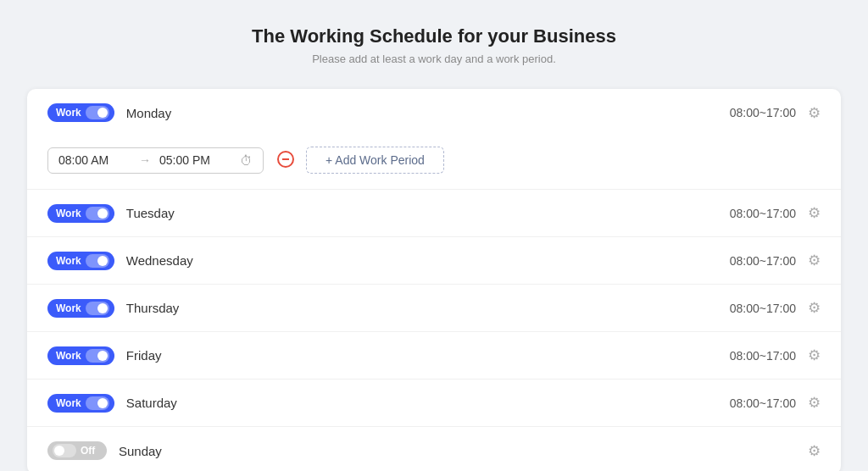  What do you see at coordinates (69, 356) in the screenshot?
I see `work-toggle-label-friday: Work` at bounding box center [69, 356].